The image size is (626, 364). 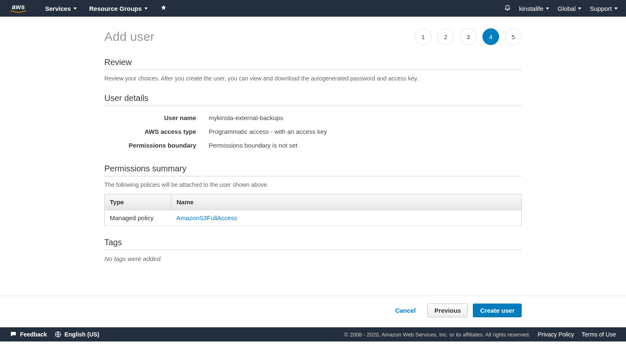 What do you see at coordinates (156, 118) in the screenshot?
I see `detail-label-username: User name` at bounding box center [156, 118].